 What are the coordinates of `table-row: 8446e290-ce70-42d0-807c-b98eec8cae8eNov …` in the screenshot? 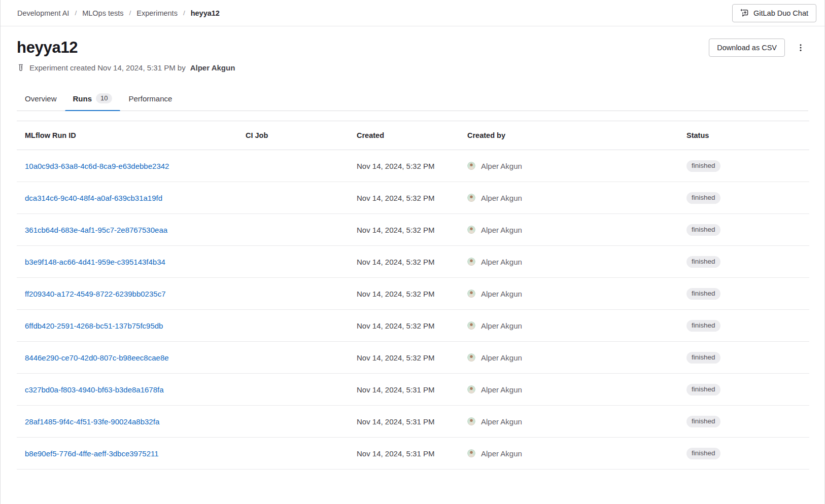 It's located at (413, 358).